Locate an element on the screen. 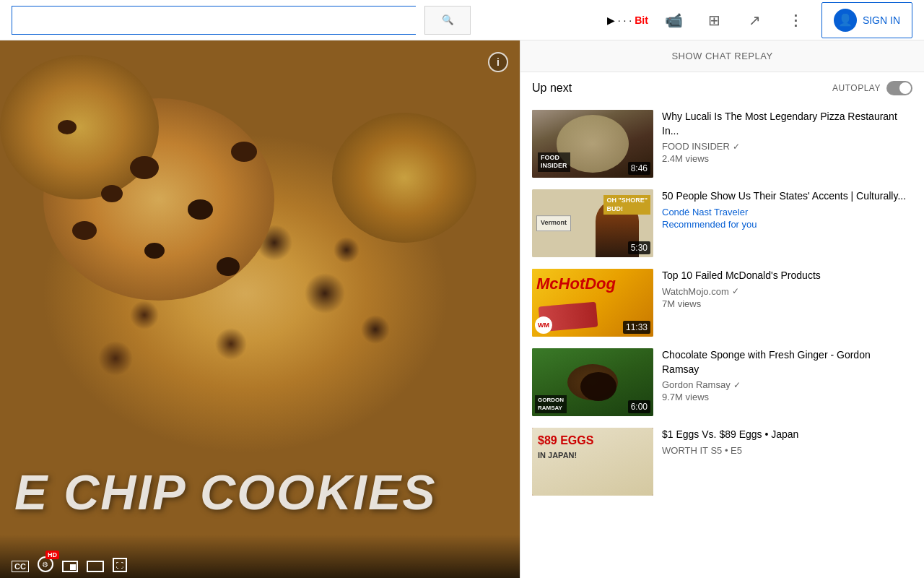 This screenshot has height=578, width=924. more-icon: ⋮ is located at coordinates (796, 20).